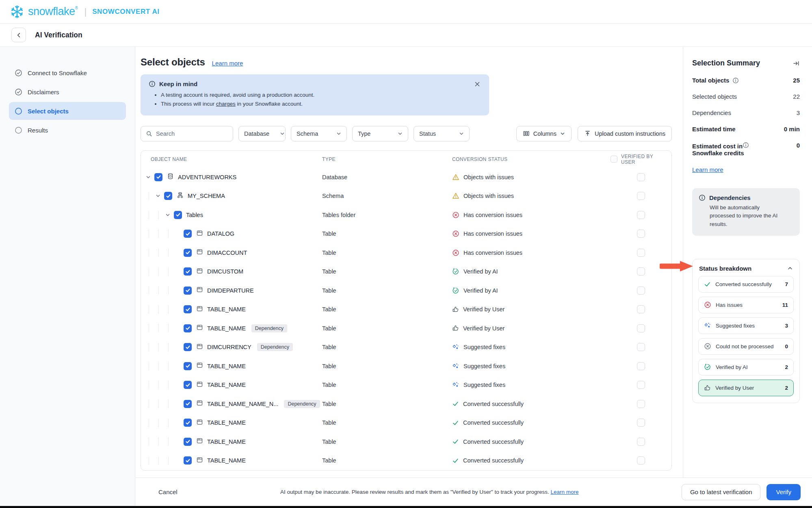  I want to click on sidebar-step-select-objects: Select objects, so click(67, 111).